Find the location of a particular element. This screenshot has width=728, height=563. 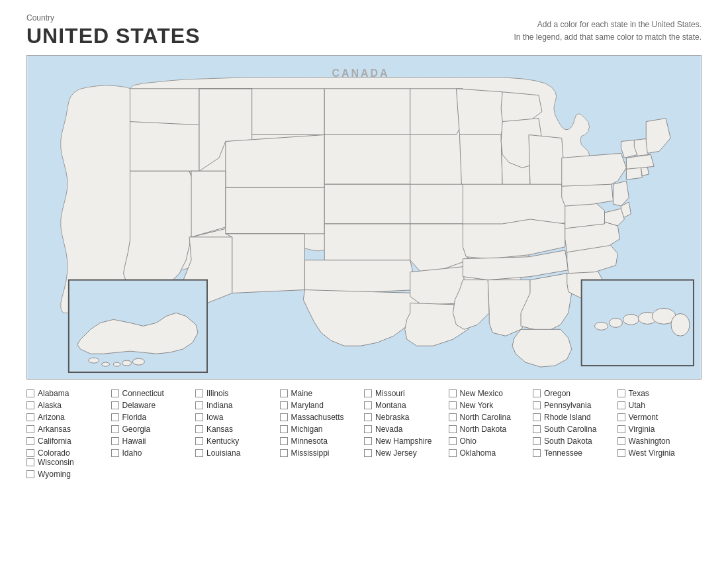

state-name: Louisiana is located at coordinates (224, 453).